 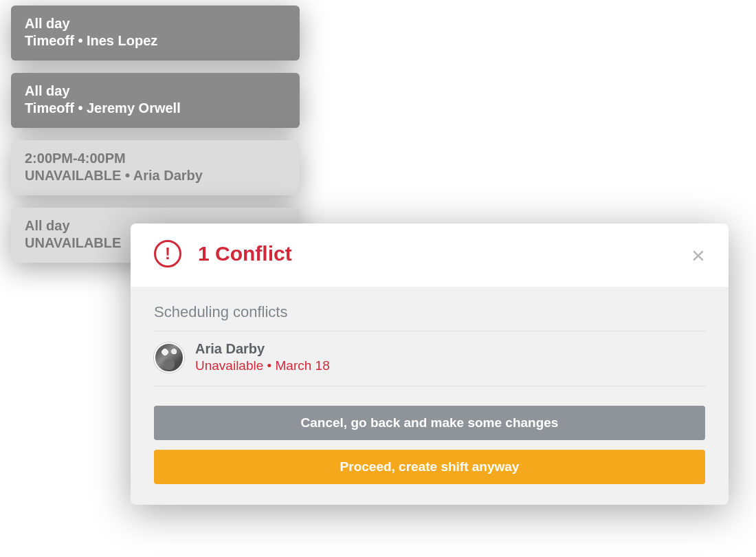 I want to click on event-time: 2:00PM-4:00PM, so click(x=155, y=158).